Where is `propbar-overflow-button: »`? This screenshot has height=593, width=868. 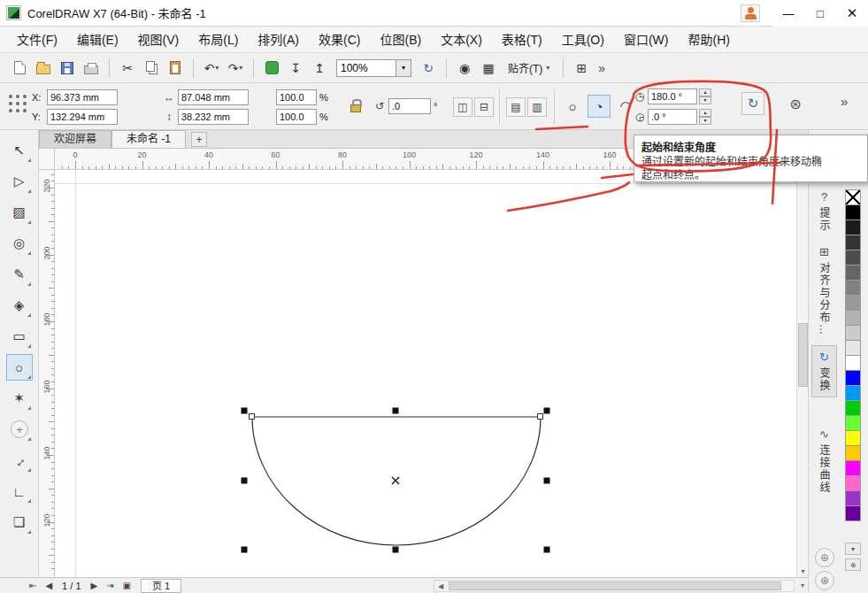 propbar-overflow-button: » is located at coordinates (844, 101).